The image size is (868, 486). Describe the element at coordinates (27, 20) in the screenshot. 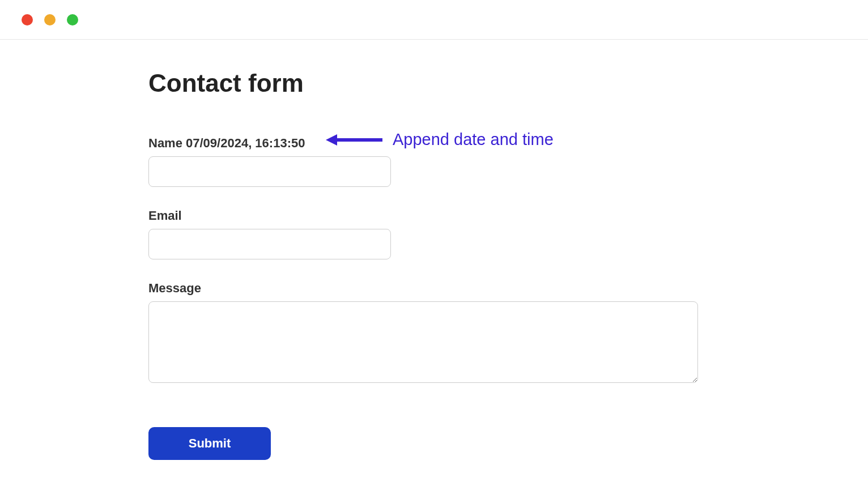

I see `close-window-button` at that location.